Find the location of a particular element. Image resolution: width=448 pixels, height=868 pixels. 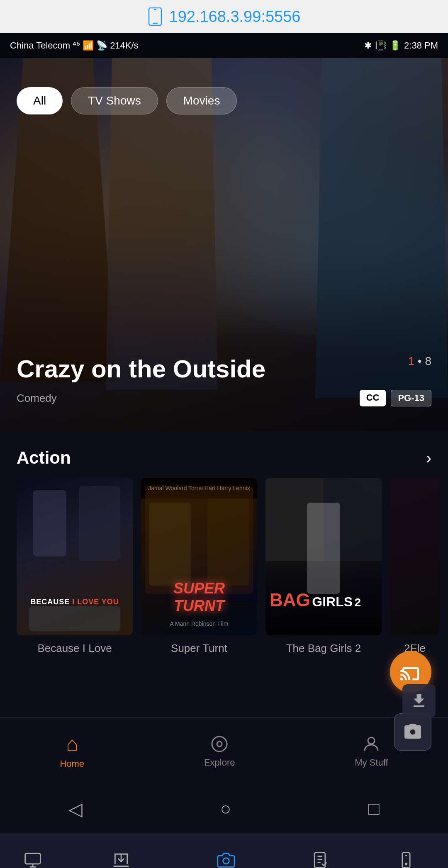

filter-movies: Movies is located at coordinates (202, 101).